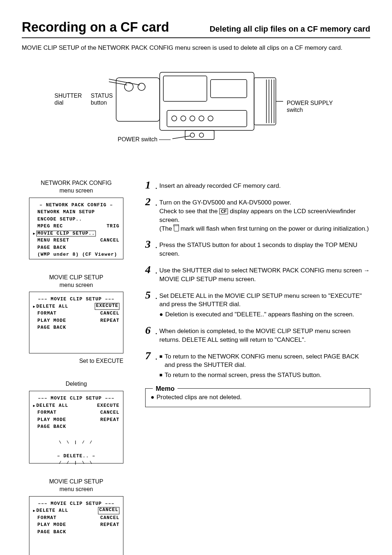 The height and width of the screenshot is (555, 392). Describe the element at coordinates (196, 48) in the screenshot. I see `intro-text: MOVIE CLIP SETUP of the NETWORK PACK CON…` at that location.